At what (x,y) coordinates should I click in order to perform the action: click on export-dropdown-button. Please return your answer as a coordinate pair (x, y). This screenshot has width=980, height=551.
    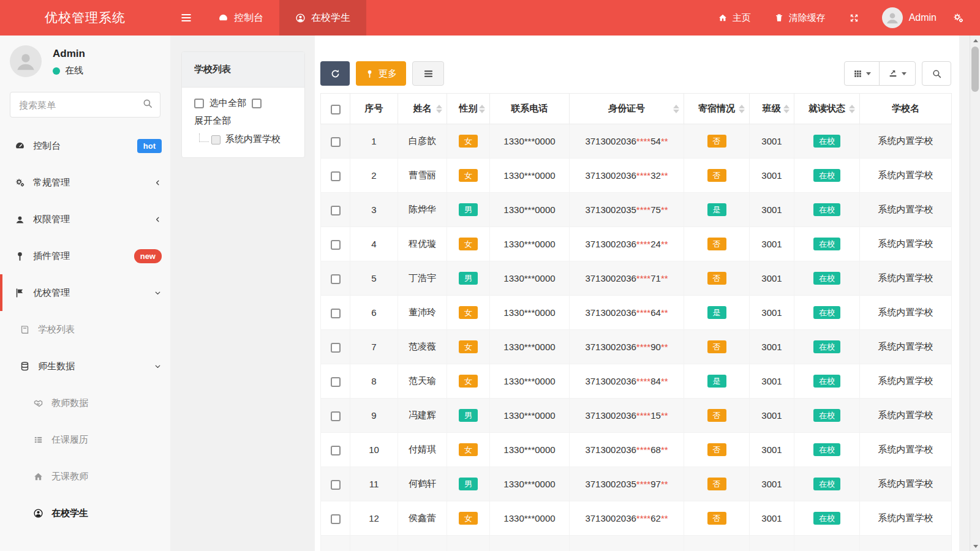
    Looking at the image, I should click on (897, 73).